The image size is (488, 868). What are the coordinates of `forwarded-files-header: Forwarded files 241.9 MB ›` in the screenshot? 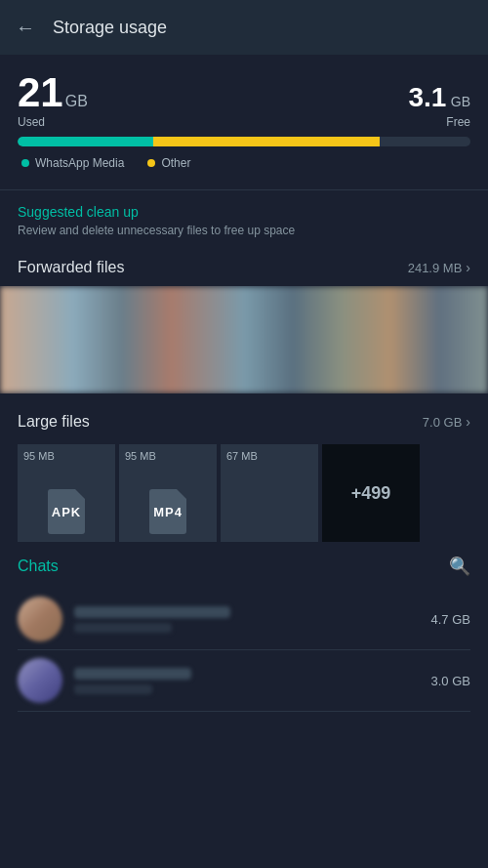 It's located at (244, 267).